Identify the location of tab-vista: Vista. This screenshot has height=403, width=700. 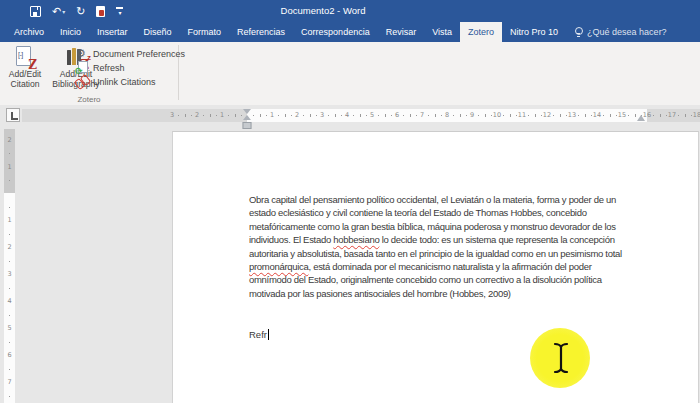
(442, 32).